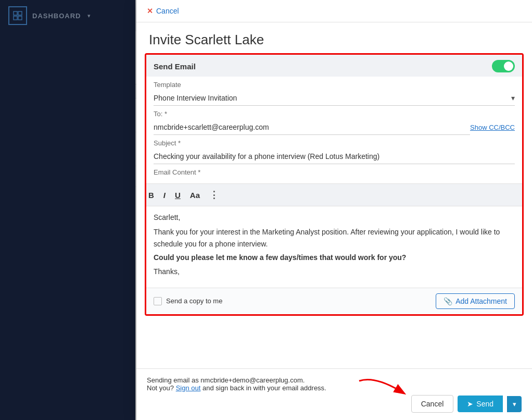  What do you see at coordinates (194, 301) in the screenshot?
I see `copy-label: Send a copy to me` at bounding box center [194, 301].